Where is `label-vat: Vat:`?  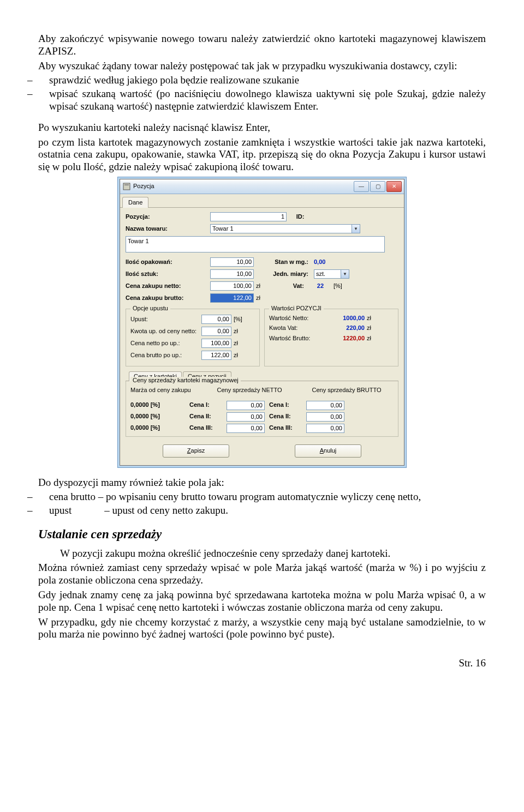 label-vat: Vat: is located at coordinates (285, 286).